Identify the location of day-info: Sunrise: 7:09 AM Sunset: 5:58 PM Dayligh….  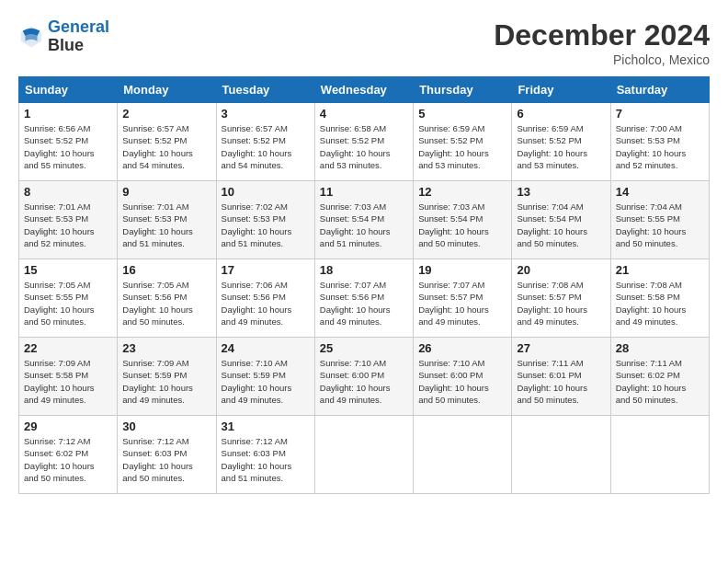
(68, 381).